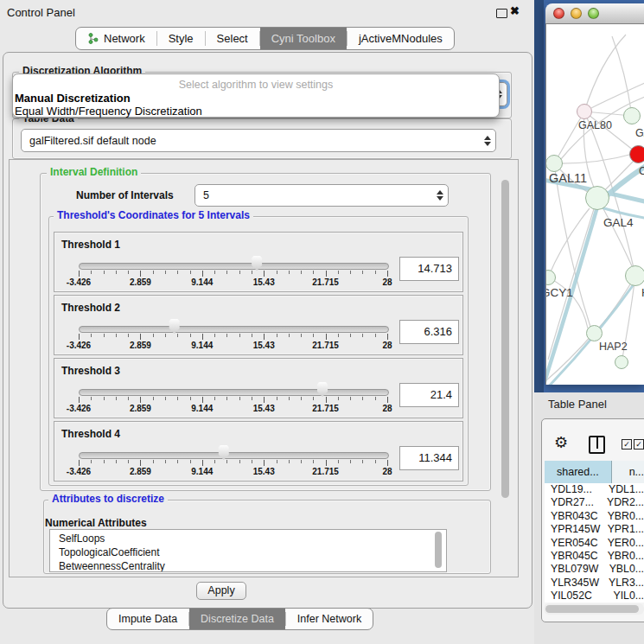  Describe the element at coordinates (501, 14) in the screenshot. I see `float-window-icon` at that location.